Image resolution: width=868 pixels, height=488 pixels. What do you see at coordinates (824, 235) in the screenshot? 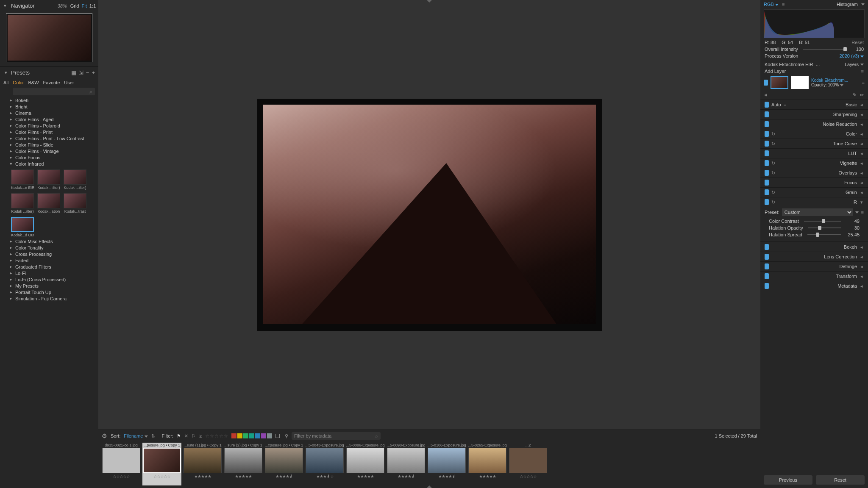
I see `halation-spread-slider` at bounding box center [824, 235].